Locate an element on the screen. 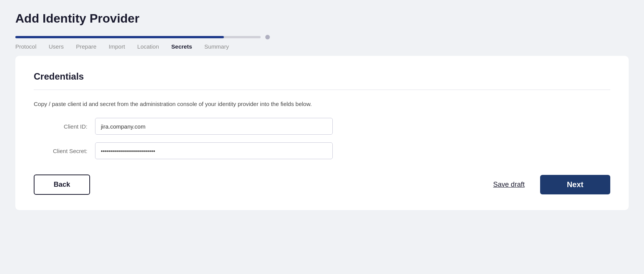  section-divider is located at coordinates (322, 90).